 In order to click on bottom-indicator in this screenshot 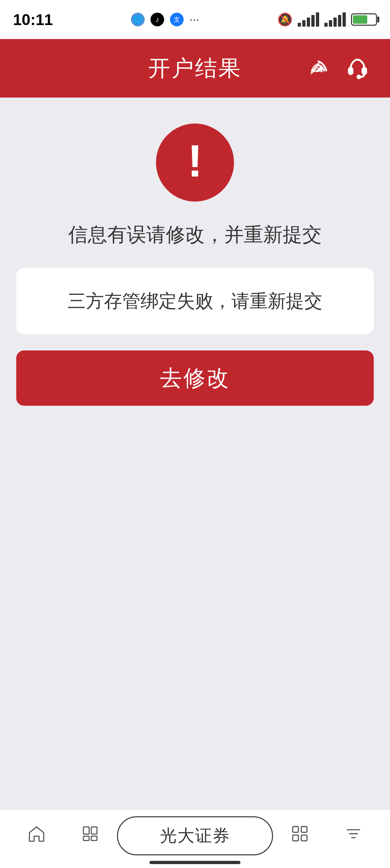, I will do `click(195, 863)`.